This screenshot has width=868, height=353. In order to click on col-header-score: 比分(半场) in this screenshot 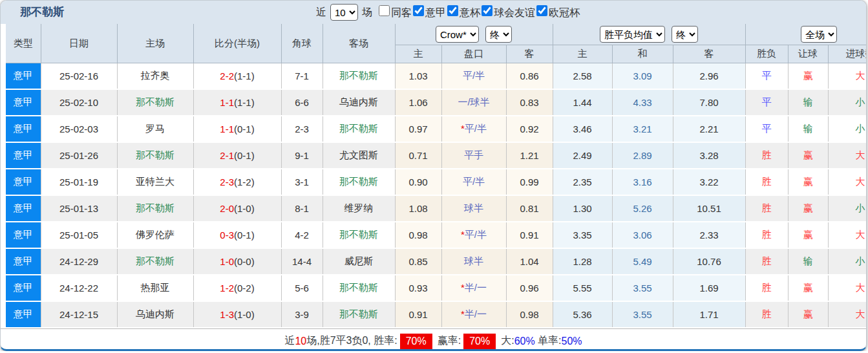, I will do `click(237, 44)`.